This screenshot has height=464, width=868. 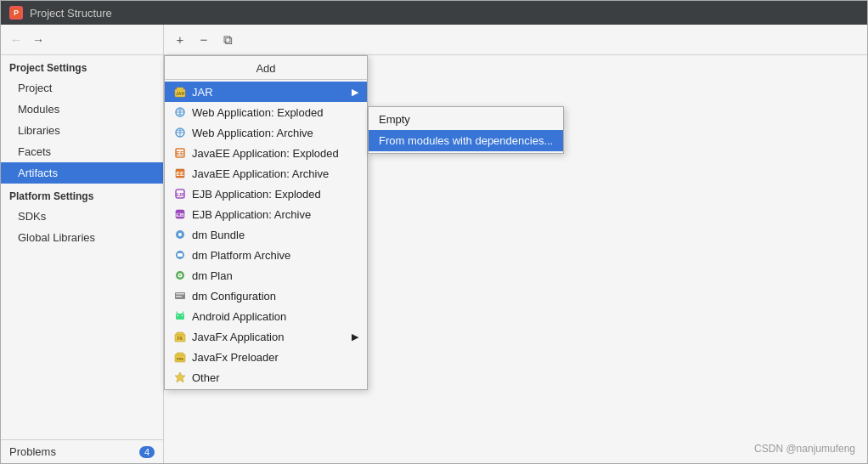 What do you see at coordinates (180, 377) in the screenshot?
I see `other-icon` at bounding box center [180, 377].